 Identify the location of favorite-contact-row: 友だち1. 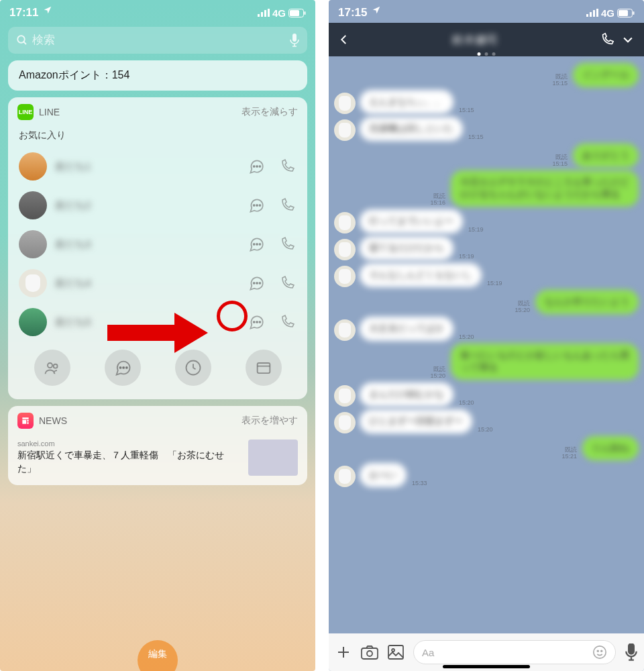
(158, 166).